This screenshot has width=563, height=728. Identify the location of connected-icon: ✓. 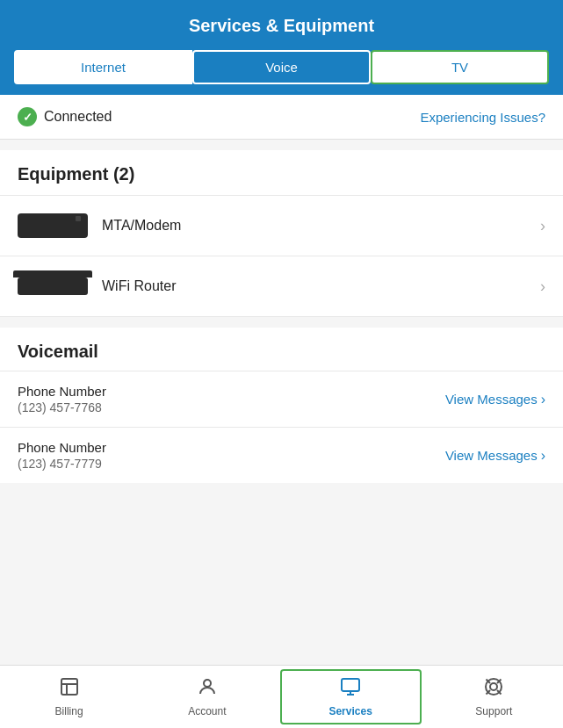
(27, 117).